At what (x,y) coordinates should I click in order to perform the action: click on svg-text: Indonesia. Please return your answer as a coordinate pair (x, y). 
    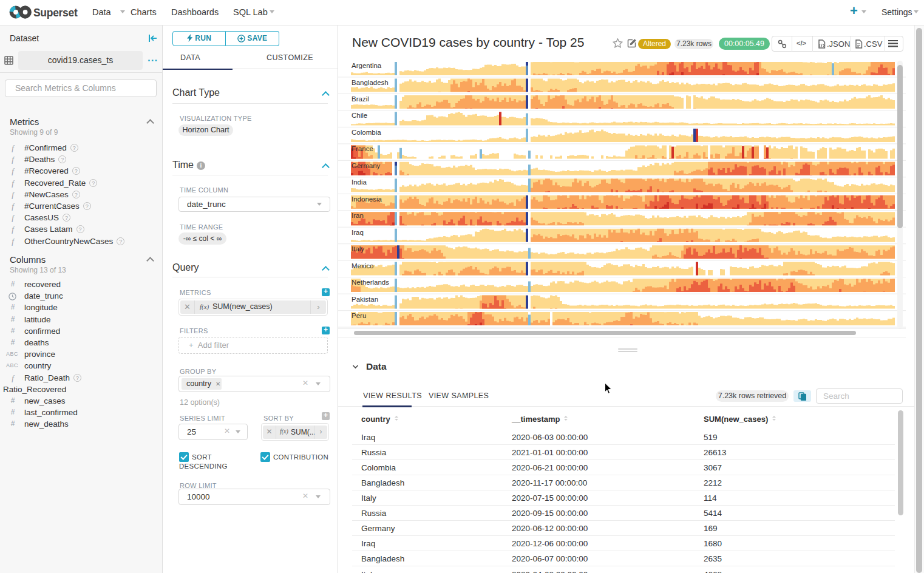
    Looking at the image, I should click on (367, 199).